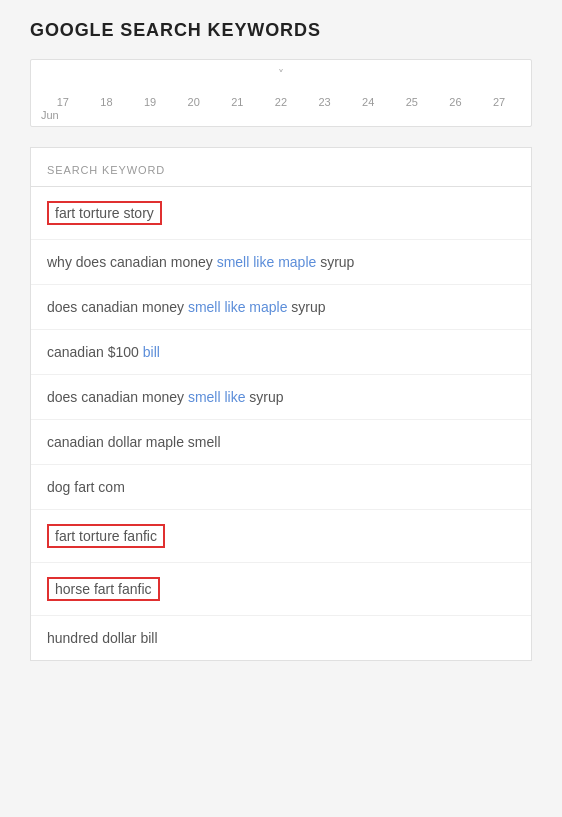 This screenshot has height=817, width=562. I want to click on chart-label-19: 19, so click(150, 102).